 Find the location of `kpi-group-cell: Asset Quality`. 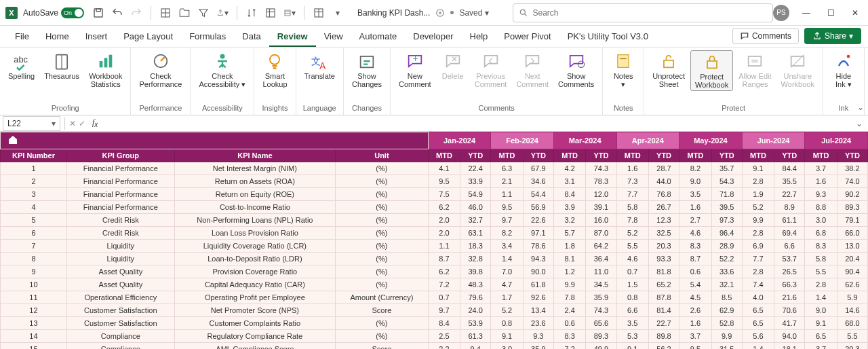

kpi-group-cell: Asset Quality is located at coordinates (121, 285).